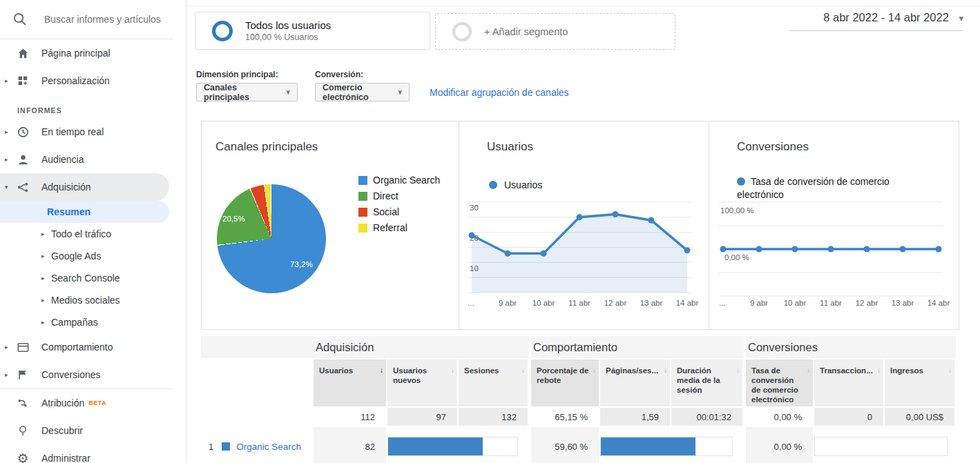 This screenshot has width=980, height=463. I want to click on conversion-select: Comercio electrónico, so click(362, 92).